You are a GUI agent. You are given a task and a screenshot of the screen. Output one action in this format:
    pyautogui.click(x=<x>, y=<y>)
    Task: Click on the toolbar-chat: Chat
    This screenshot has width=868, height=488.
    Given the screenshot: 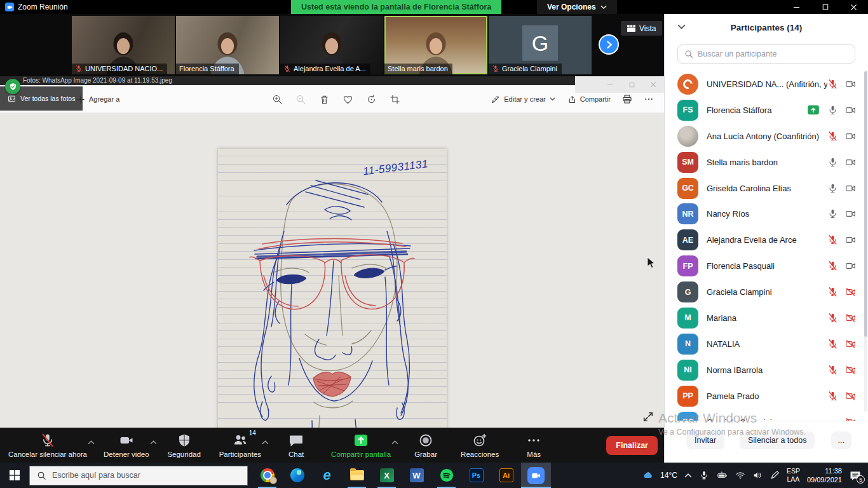 What is the action you would take?
    pyautogui.click(x=296, y=445)
    